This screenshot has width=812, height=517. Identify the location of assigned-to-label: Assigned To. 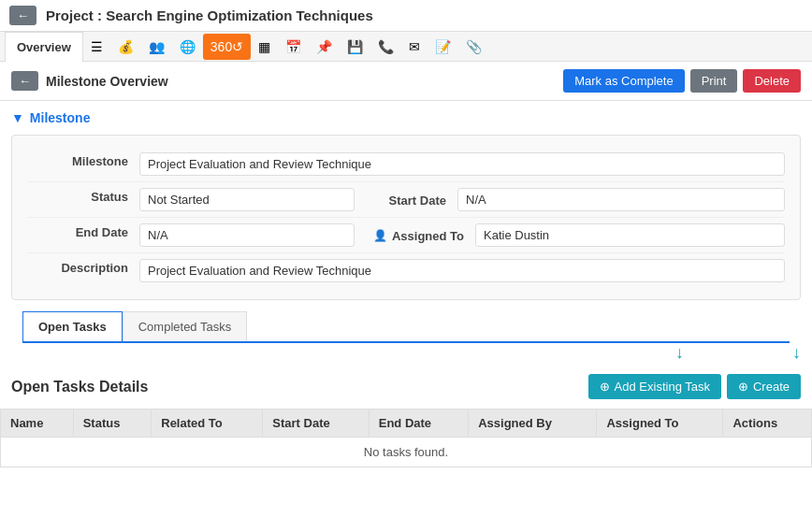
(433, 236).